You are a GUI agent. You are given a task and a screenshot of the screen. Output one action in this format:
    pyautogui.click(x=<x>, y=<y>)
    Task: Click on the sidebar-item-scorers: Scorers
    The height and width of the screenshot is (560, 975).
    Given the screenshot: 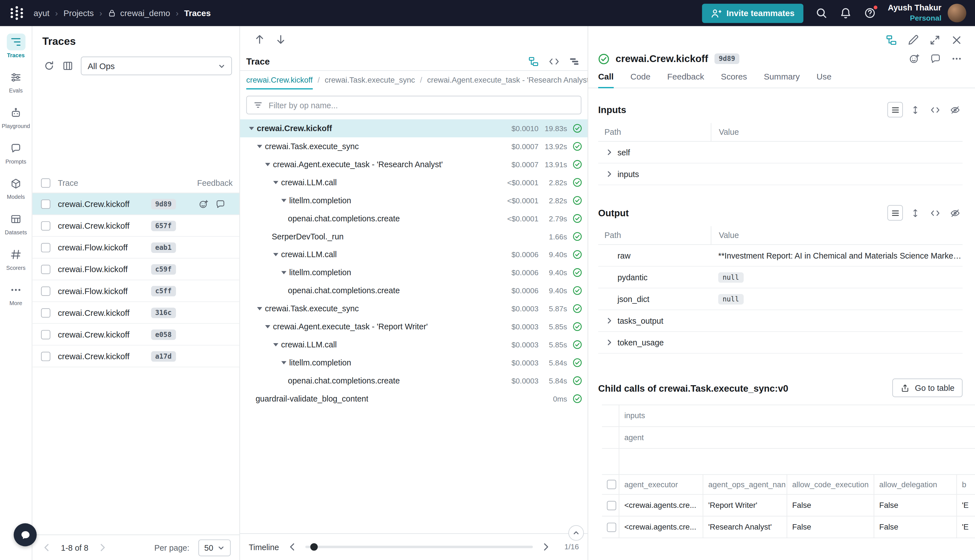 What is the action you would take?
    pyautogui.click(x=16, y=258)
    